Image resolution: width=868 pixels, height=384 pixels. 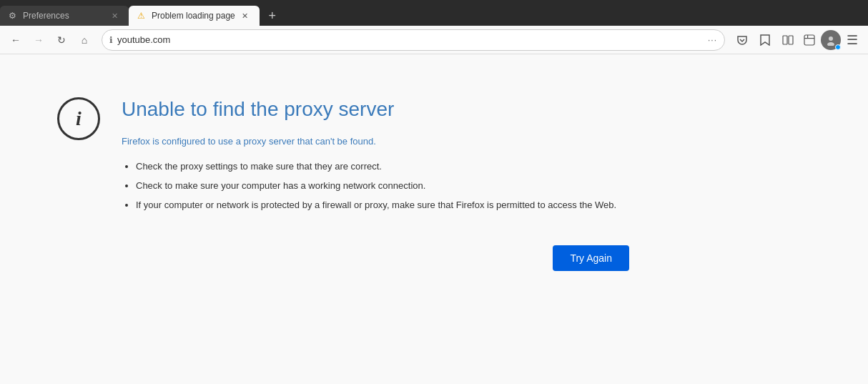 I want to click on pocket-button, so click(x=742, y=40).